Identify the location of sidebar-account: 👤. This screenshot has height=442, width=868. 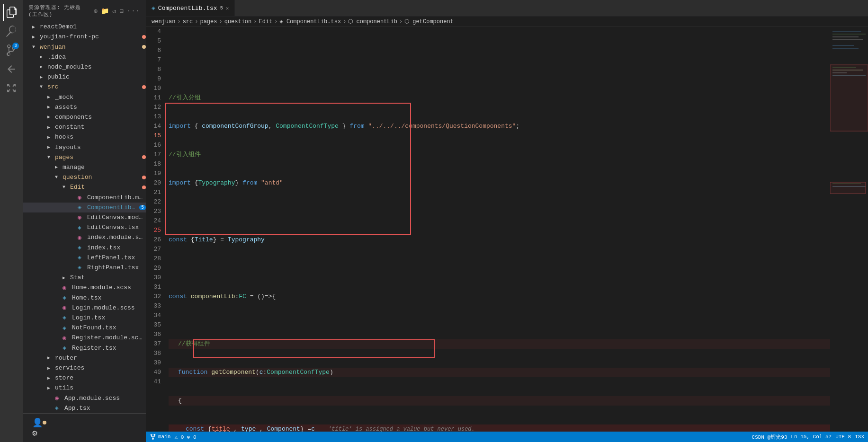
(84, 423).